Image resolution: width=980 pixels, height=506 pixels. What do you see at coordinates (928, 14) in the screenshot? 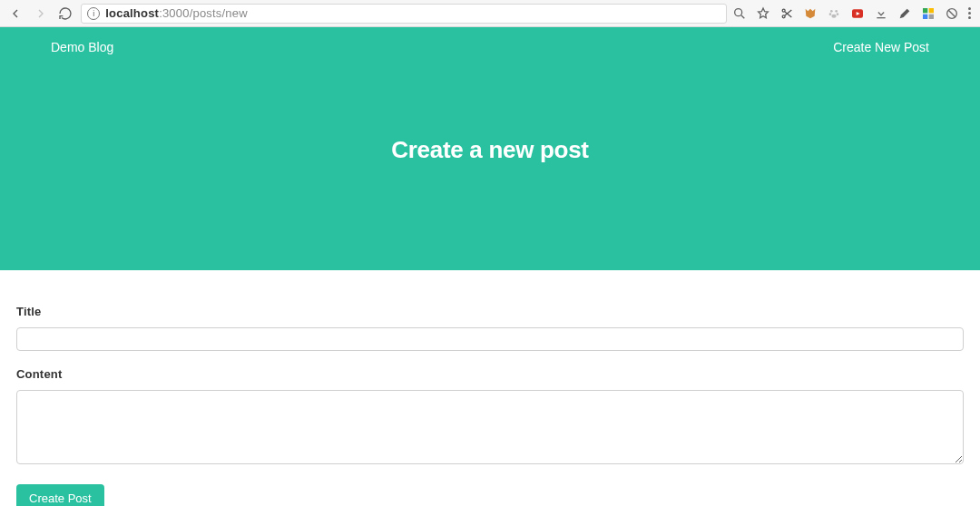
I see `extension-grid-icon` at bounding box center [928, 14].